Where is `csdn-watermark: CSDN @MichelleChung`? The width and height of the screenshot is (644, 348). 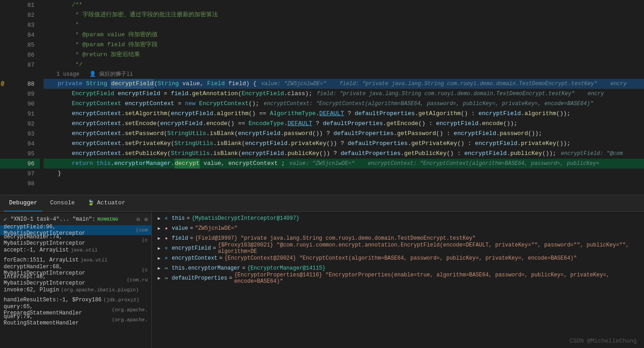 csdn-watermark: CSDN @MichelleChung is located at coordinates (603, 341).